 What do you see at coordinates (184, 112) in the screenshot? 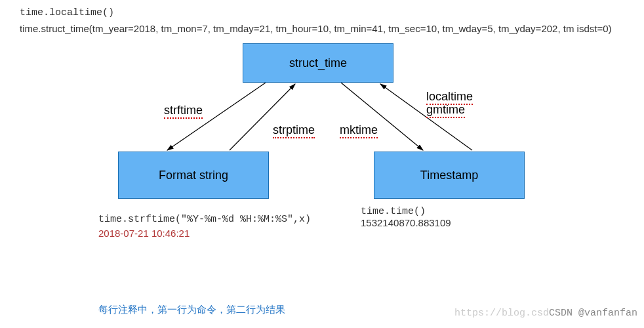
I see `edge-label: strftime` at bounding box center [184, 112].